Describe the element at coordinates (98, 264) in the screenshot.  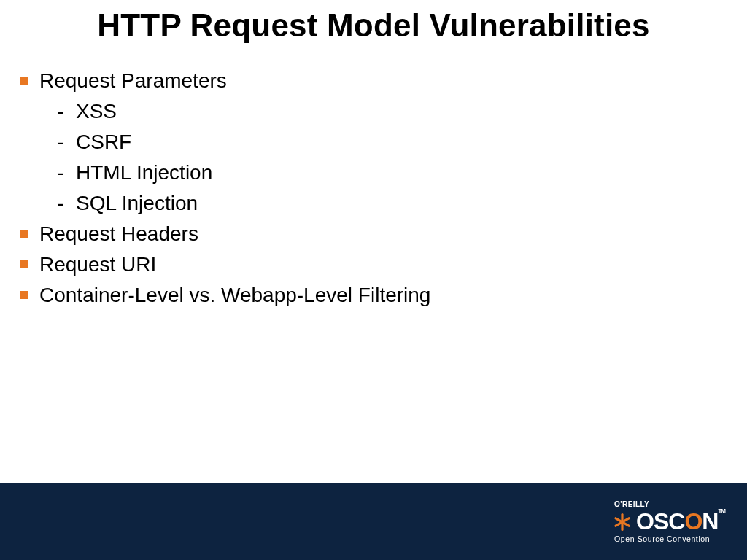
I see `list-item-text: Request URI` at that location.